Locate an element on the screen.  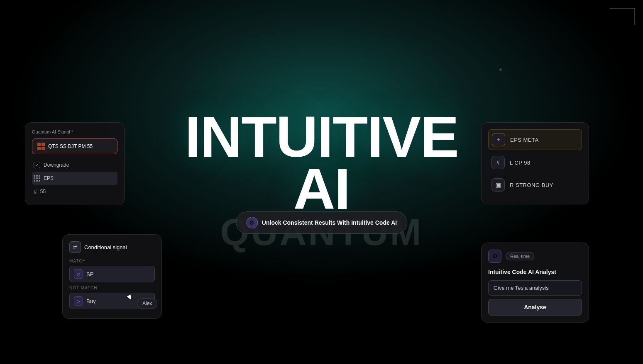
right-top-card: ＋ EPS META # L CP 98 ▣ R STRONG BUY is located at coordinates (535, 163).